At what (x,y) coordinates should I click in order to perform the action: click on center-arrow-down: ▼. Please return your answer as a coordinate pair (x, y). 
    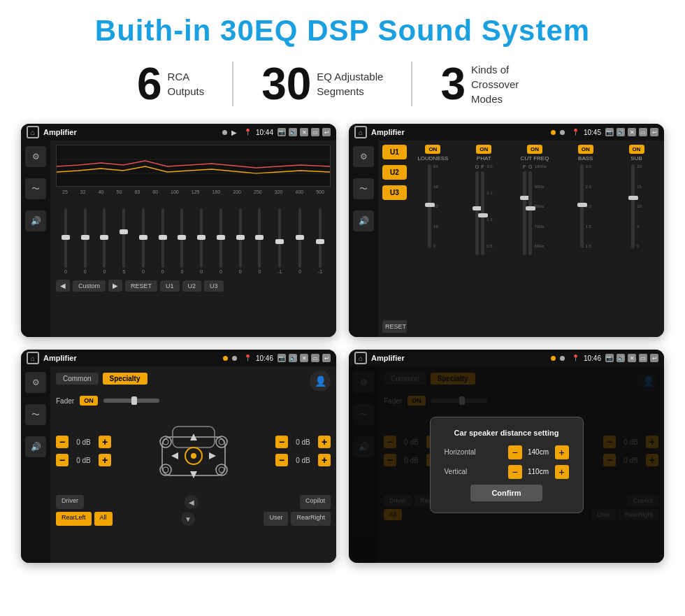
    Looking at the image, I should click on (188, 519).